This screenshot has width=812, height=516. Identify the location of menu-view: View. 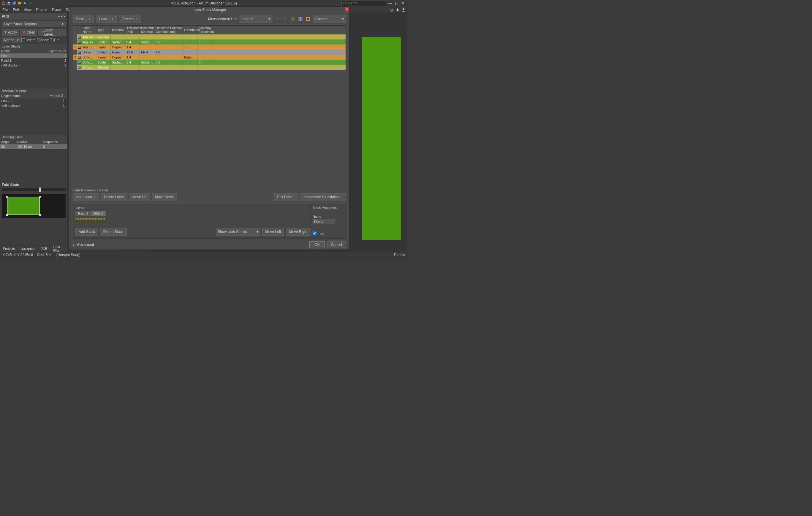
(28, 10).